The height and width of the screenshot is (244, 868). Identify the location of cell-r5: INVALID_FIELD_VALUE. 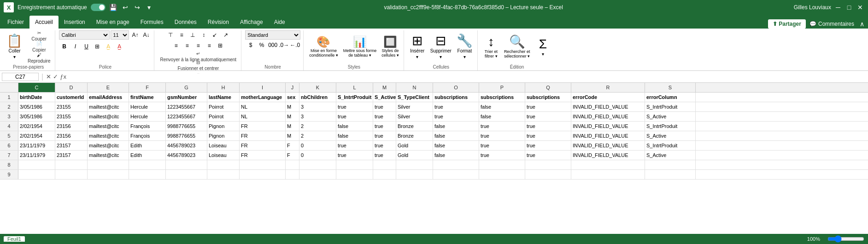
(608, 136).